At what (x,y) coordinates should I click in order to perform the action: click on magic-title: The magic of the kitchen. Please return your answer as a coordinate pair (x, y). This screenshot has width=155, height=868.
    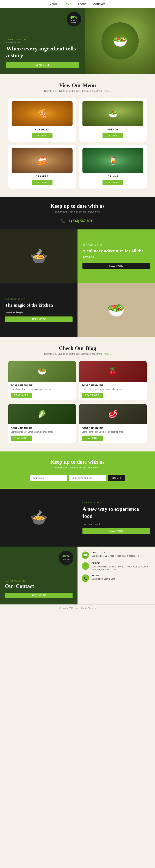
    Looking at the image, I should click on (39, 305).